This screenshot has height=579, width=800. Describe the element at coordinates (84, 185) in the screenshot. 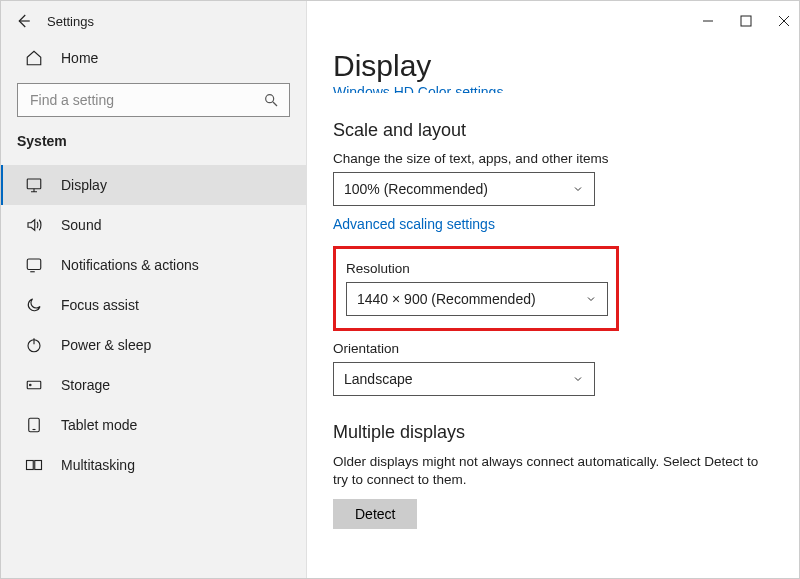

I see `sidebar-item-label: Display` at that location.